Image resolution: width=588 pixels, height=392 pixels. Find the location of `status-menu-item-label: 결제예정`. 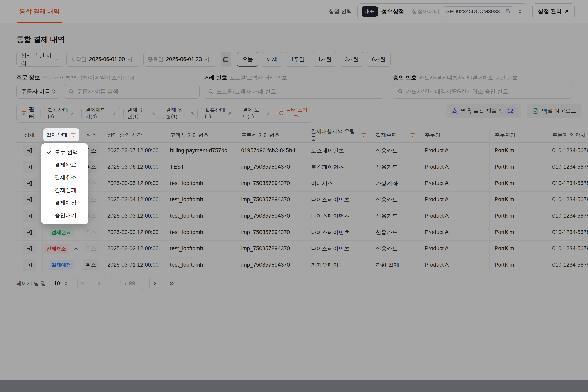

status-menu-item-label: 결제예정 is located at coordinates (66, 203).